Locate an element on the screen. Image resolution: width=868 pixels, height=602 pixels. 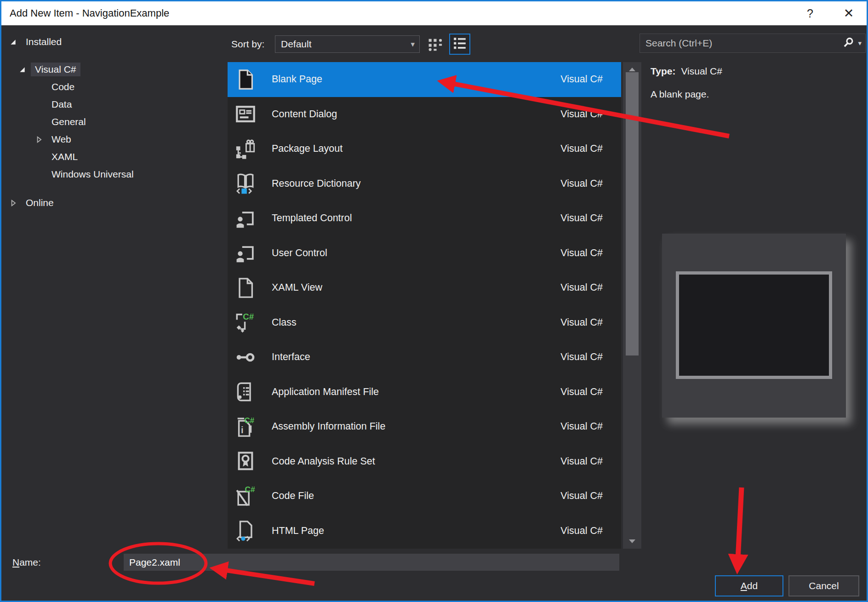
template-item-name: Resource Dictionary is located at coordinates (316, 184).